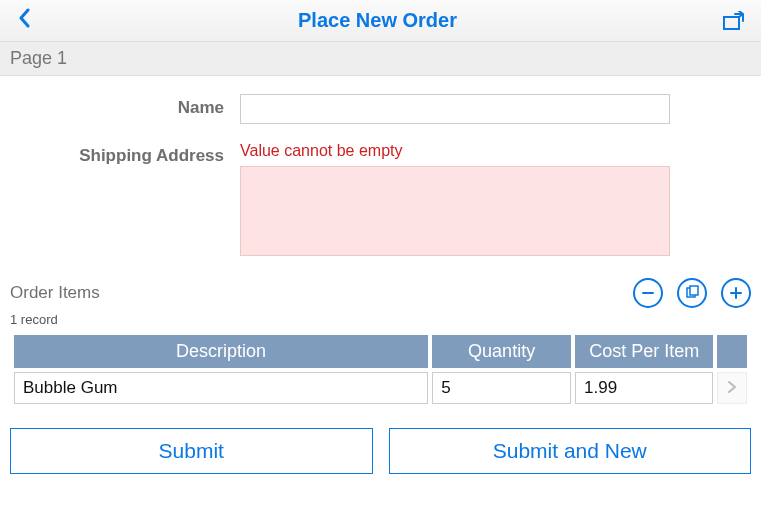  Describe the element at coordinates (692, 293) in the screenshot. I see `copy-icon` at that location.